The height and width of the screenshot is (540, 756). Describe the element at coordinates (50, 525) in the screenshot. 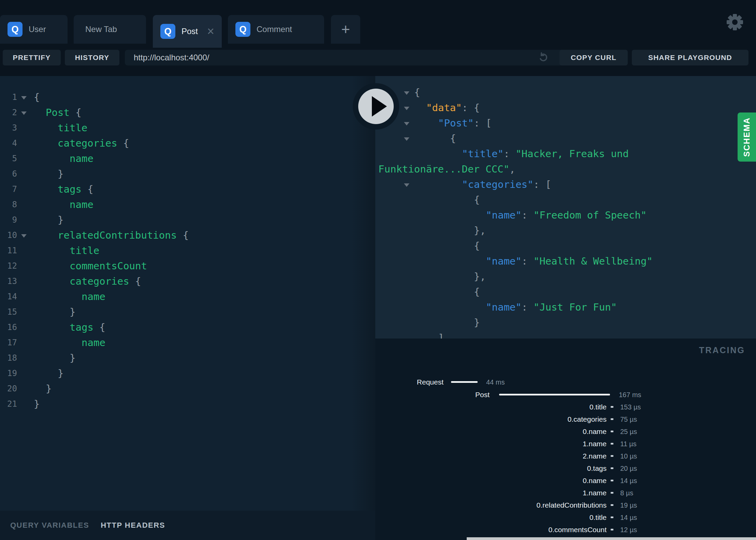

I see `query-variables-tab: QUERY VARIABLES` at that location.